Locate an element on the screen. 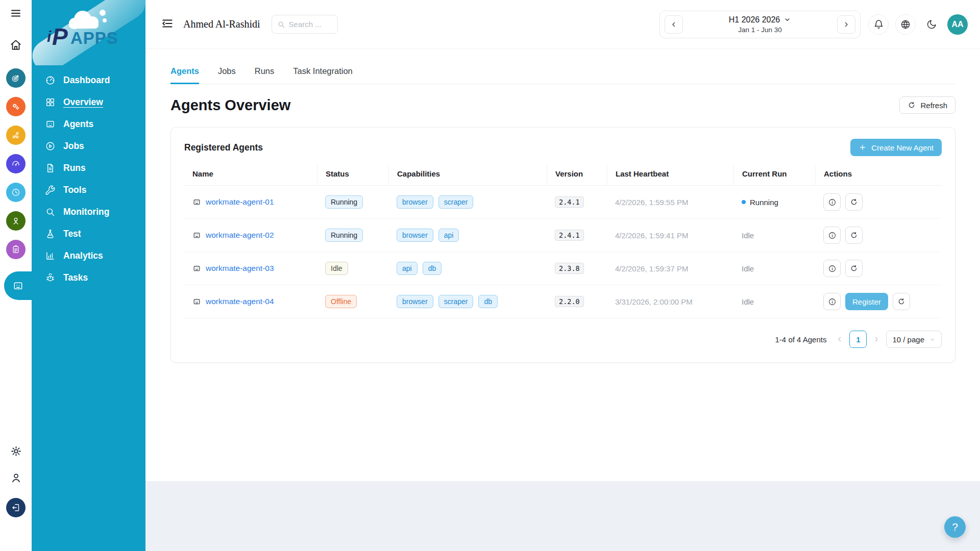  play-icon is located at coordinates (50, 146).